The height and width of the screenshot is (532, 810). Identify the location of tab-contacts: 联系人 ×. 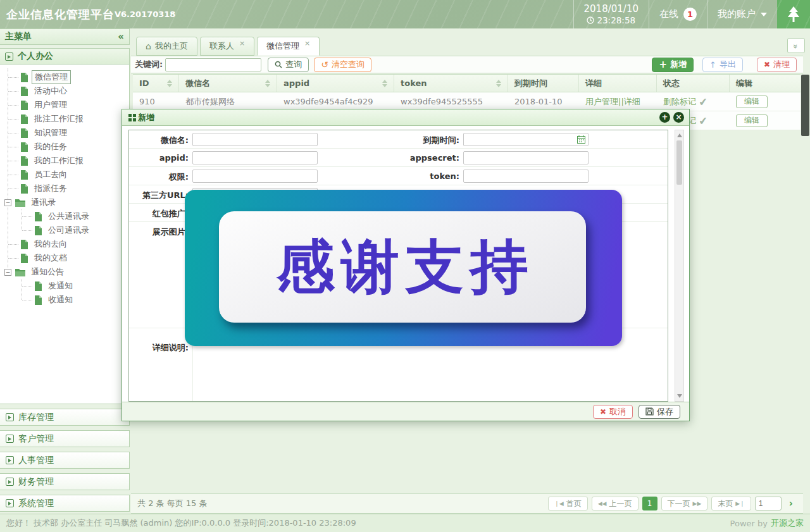
(227, 46).